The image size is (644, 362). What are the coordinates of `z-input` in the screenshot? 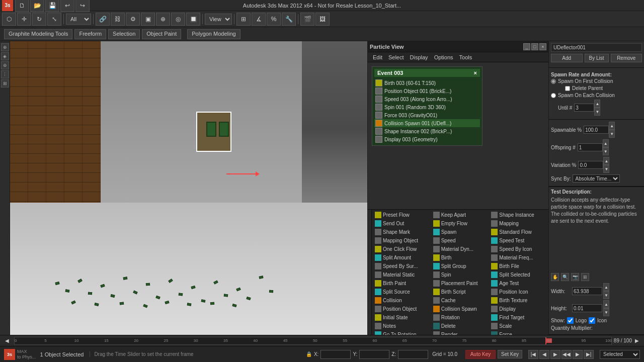 It's located at (413, 354).